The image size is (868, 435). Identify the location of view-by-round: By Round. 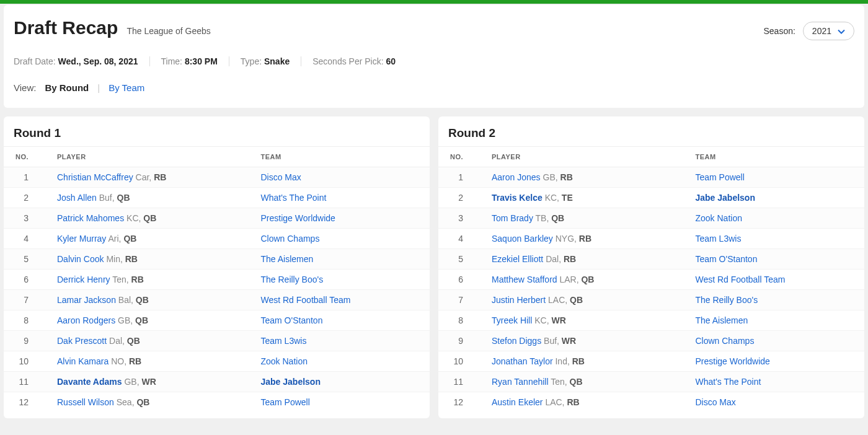
(67, 88).